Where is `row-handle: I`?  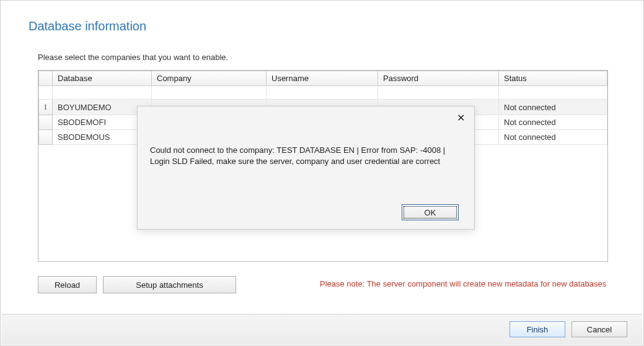 row-handle: I is located at coordinates (46, 108).